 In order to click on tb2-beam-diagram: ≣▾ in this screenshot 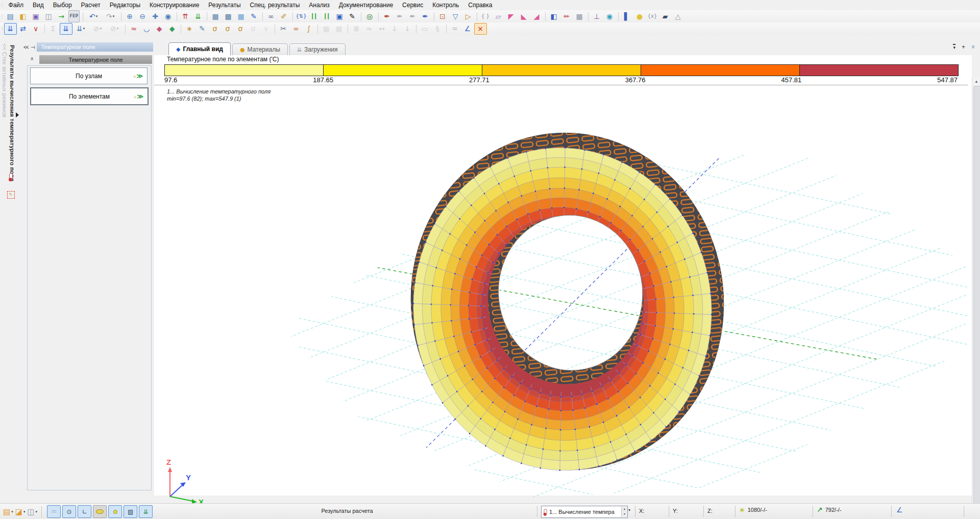, I will do `click(356, 29)`.